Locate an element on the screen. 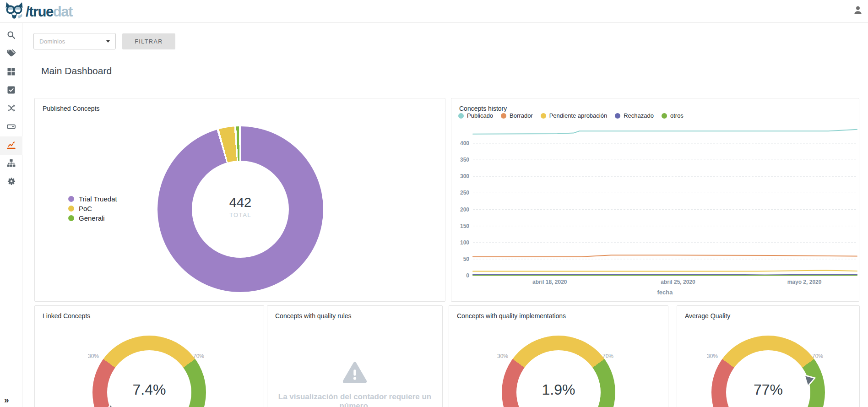 The width and height of the screenshot is (868, 407). legend-label: Trial Truedat is located at coordinates (98, 199).